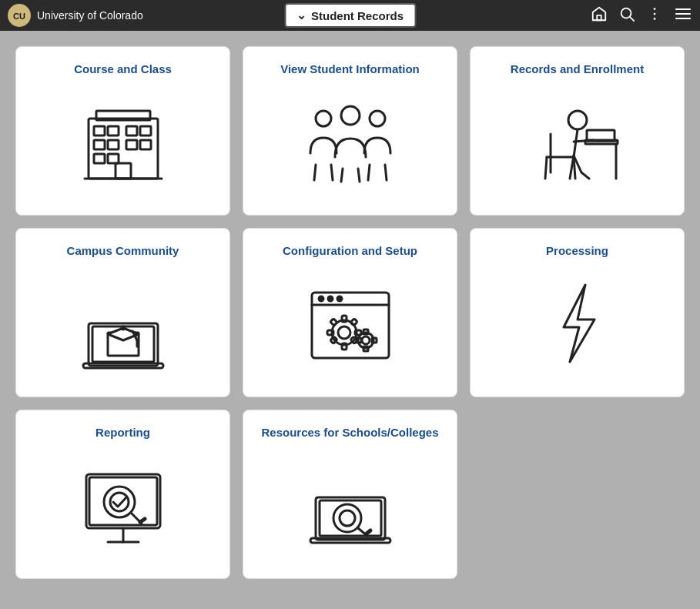 This screenshot has height=609, width=700. What do you see at coordinates (350, 433) in the screenshot?
I see `tile-resources-for-schools-colleges-title: Resources for Schools/Colleges` at bounding box center [350, 433].